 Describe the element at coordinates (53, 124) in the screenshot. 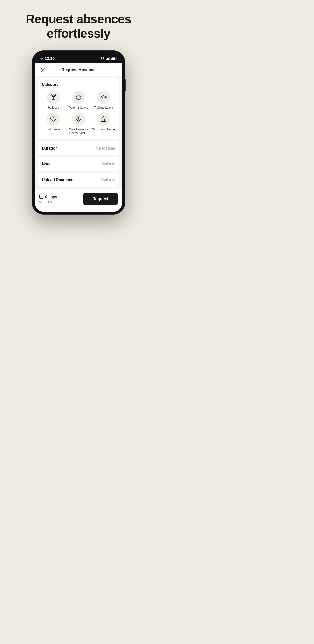

I see `category-item-sick: Sick Leave` at that location.